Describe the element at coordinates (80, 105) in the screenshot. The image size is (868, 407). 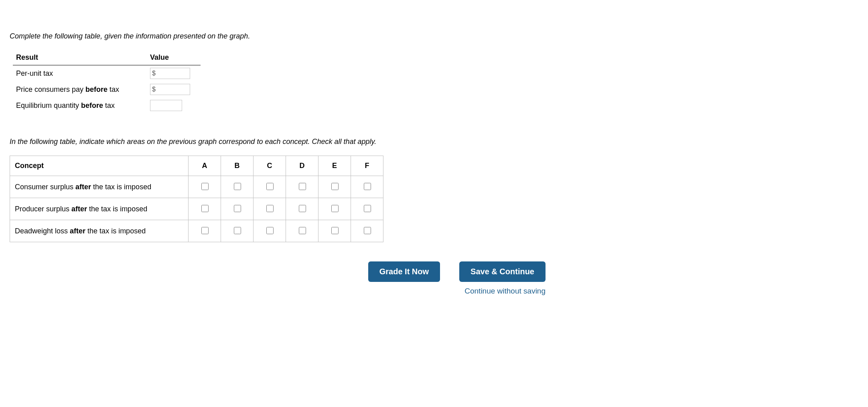
I see `result-label: Equilibrium quantity before tax` at that location.